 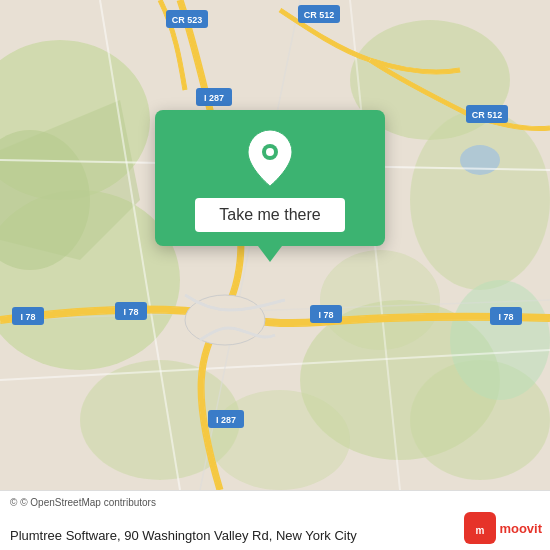 I want to click on osm-attribution: © OpenStreetMap contributors, so click(x=88, y=502).